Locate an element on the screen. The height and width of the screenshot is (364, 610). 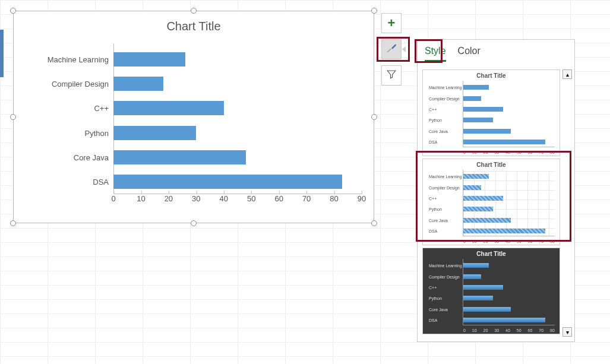
partial-bar-left is located at coordinates (2, 53).